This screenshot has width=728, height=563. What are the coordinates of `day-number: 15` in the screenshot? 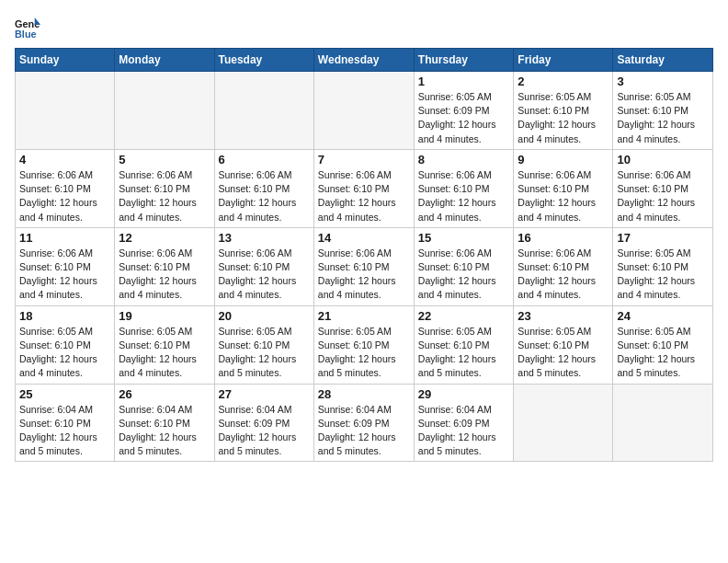 It's located at (464, 237).